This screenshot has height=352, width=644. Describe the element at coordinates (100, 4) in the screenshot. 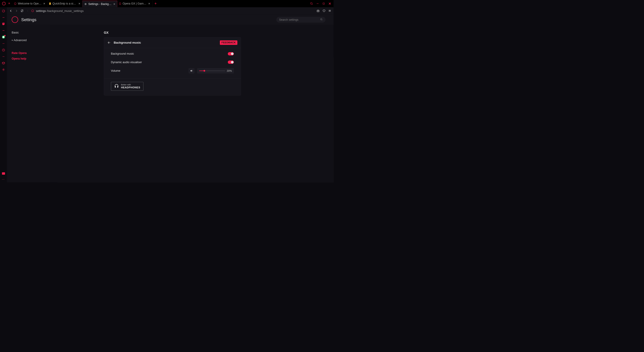

I see `tab-title: Settings - Background mus` at that location.